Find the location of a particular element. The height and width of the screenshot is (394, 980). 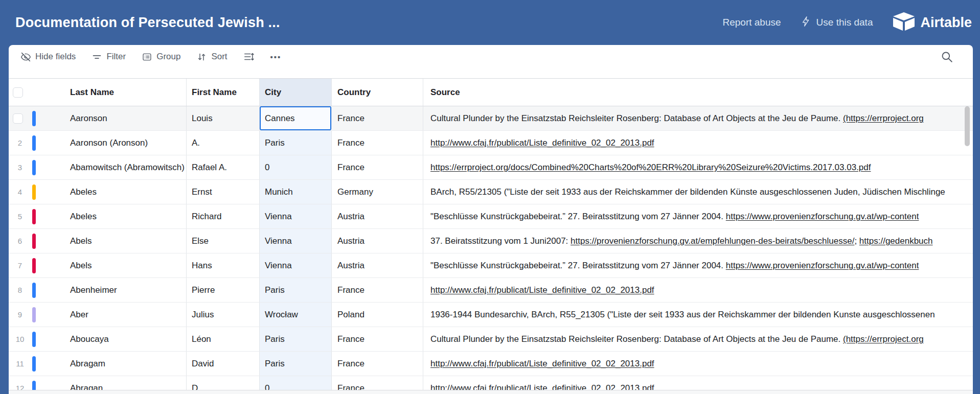

search-button is located at coordinates (947, 58).